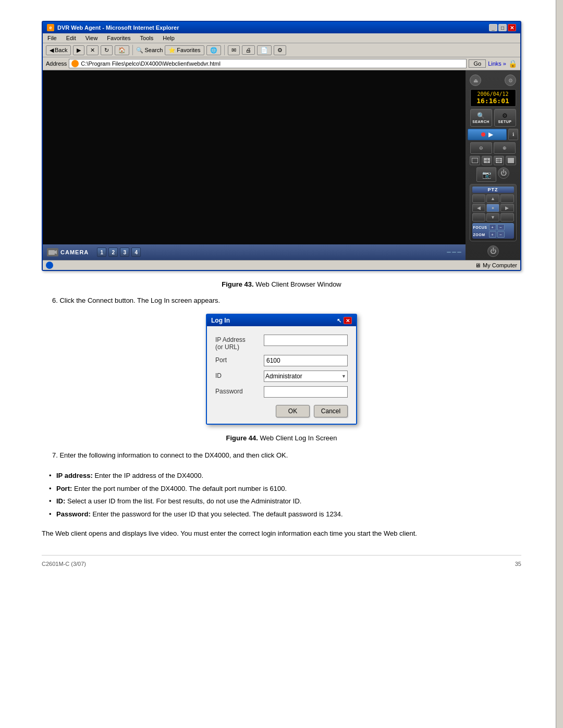  I want to click on focus-row: FOCUS + −, so click(493, 227).